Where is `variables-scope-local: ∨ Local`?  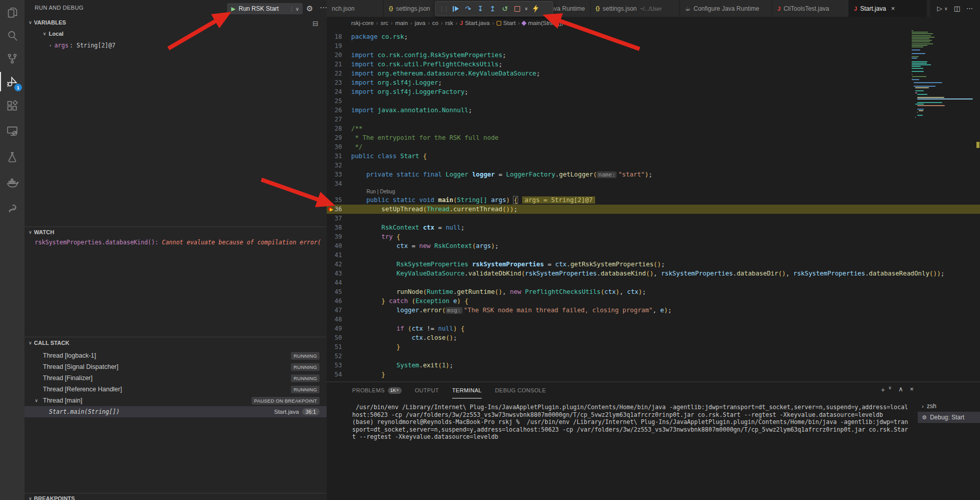 variables-scope-local: ∨ Local is located at coordinates (53, 34).